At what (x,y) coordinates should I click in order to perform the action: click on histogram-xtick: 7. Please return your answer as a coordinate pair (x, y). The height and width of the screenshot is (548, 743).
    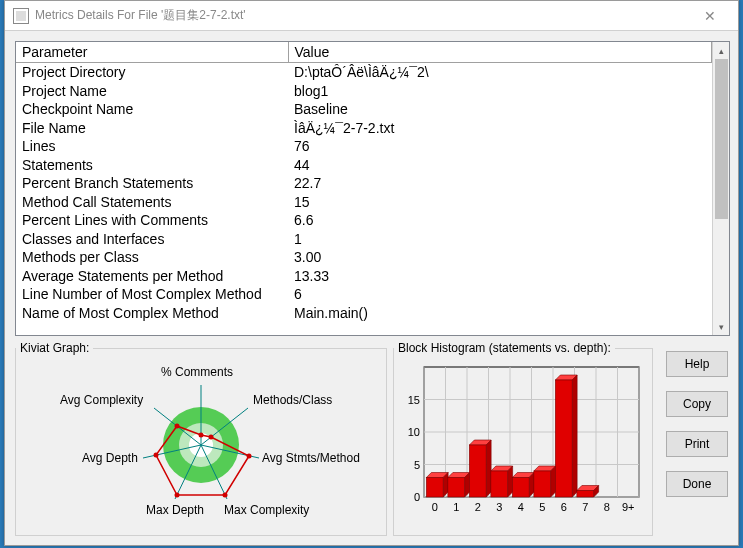
    Looking at the image, I should click on (585, 507).